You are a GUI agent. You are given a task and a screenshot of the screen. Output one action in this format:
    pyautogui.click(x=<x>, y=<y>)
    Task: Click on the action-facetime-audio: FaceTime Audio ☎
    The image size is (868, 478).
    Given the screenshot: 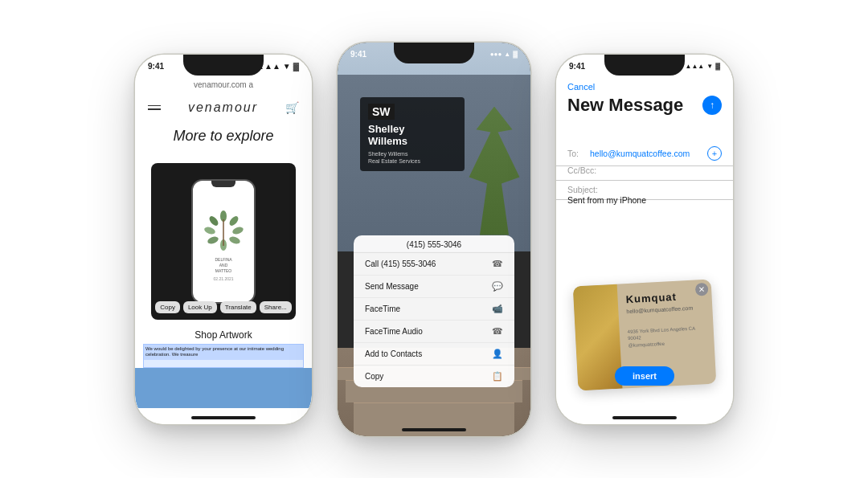 What is the action you would take?
    pyautogui.click(x=434, y=332)
    